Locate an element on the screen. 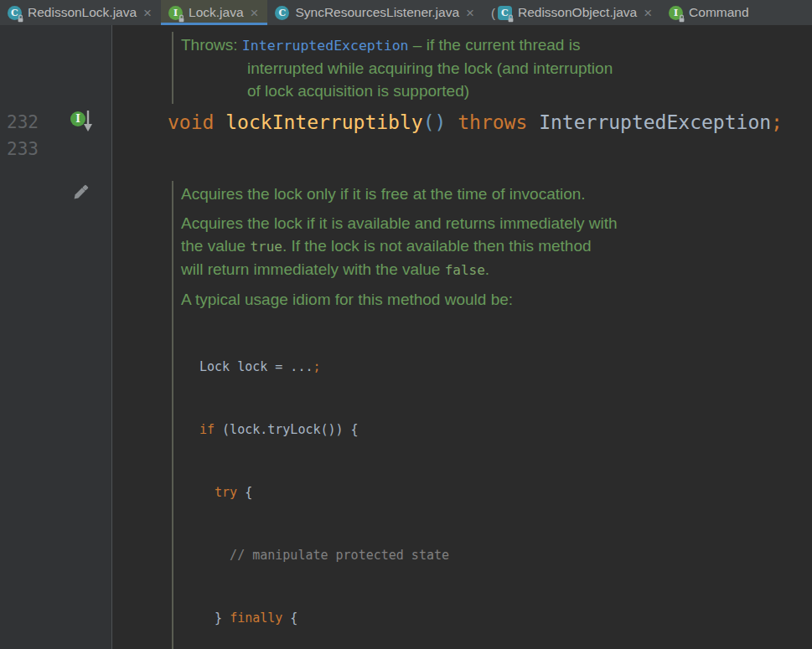  down-arrow-icon is located at coordinates (88, 122).